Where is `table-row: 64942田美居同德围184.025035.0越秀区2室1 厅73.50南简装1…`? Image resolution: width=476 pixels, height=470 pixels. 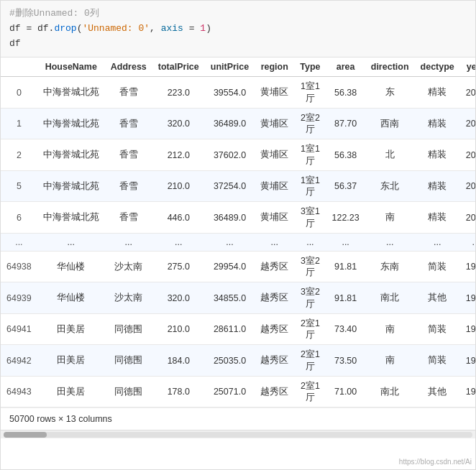 table-row: 64942田美居同德围184.025035.0越秀区2室1 厅73.50南简装1… is located at coordinates (238, 361).